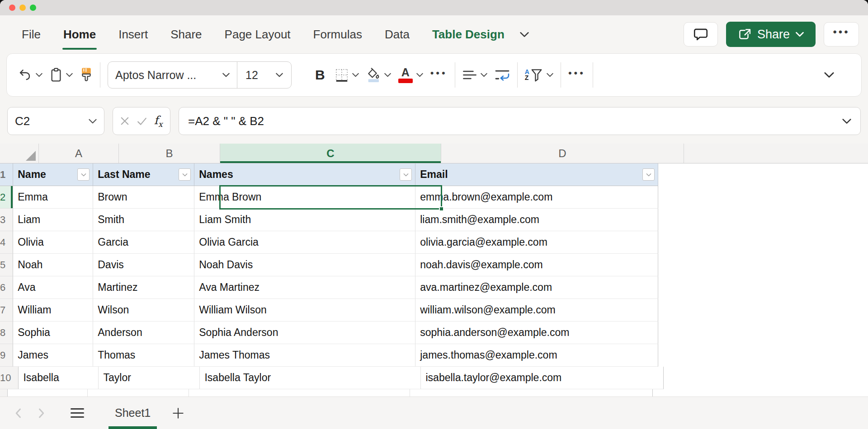  What do you see at coordinates (53, 310) in the screenshot?
I see `cell-a7: William` at bounding box center [53, 310].